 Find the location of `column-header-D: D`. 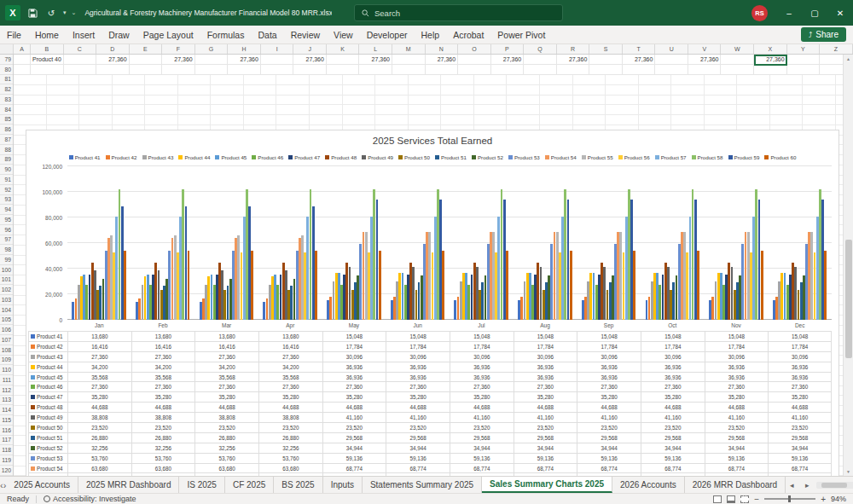

column-header-D: D is located at coordinates (113, 49).